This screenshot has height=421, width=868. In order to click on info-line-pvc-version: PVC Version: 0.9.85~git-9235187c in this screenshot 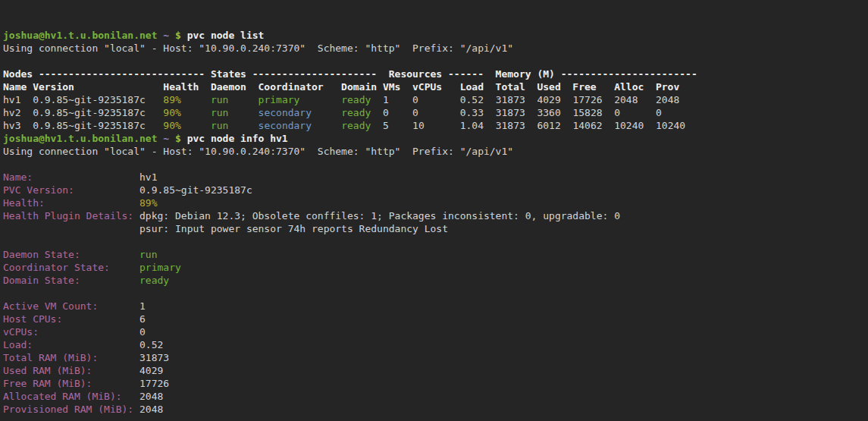, I will do `click(435, 190)`.